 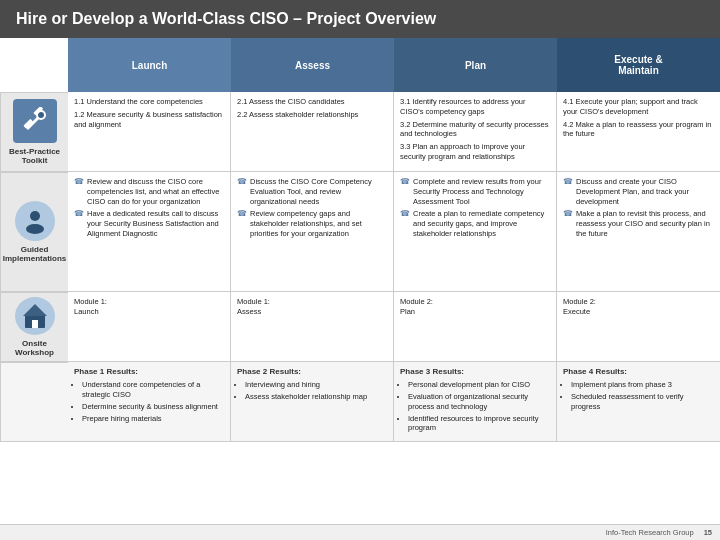 I want to click on sidebar-item-onsite: OnsiteWorkshop, so click(x=34, y=327).